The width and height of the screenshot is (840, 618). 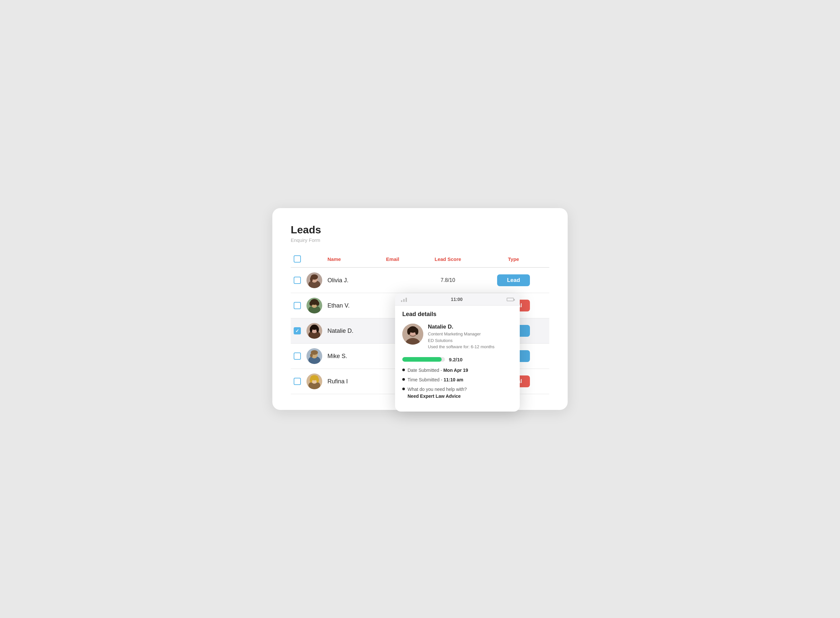 I want to click on table-header-row: Name Email Lead Score Type, so click(x=420, y=260).